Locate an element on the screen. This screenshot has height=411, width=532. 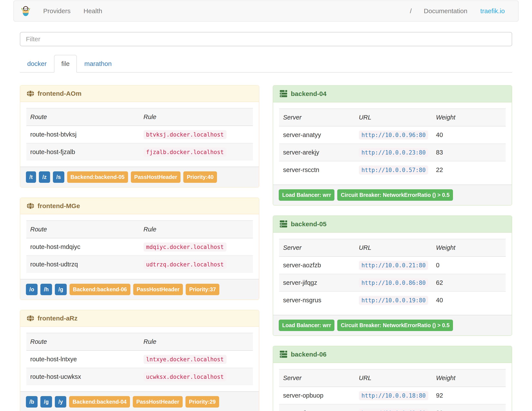
server-row: server-anatyyhttp://10.0.0.96:8040 is located at coordinates (392, 135).